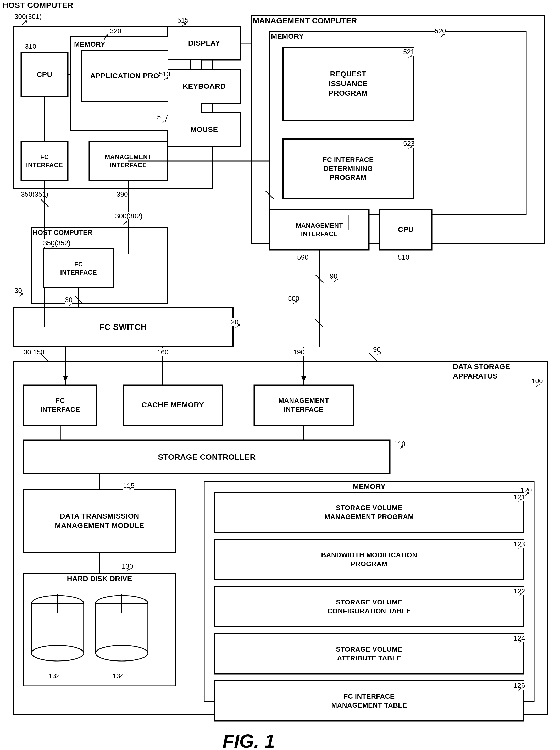  What do you see at coordinates (403, 258) in the screenshot?
I see `ref-510: 510` at bounding box center [403, 258].